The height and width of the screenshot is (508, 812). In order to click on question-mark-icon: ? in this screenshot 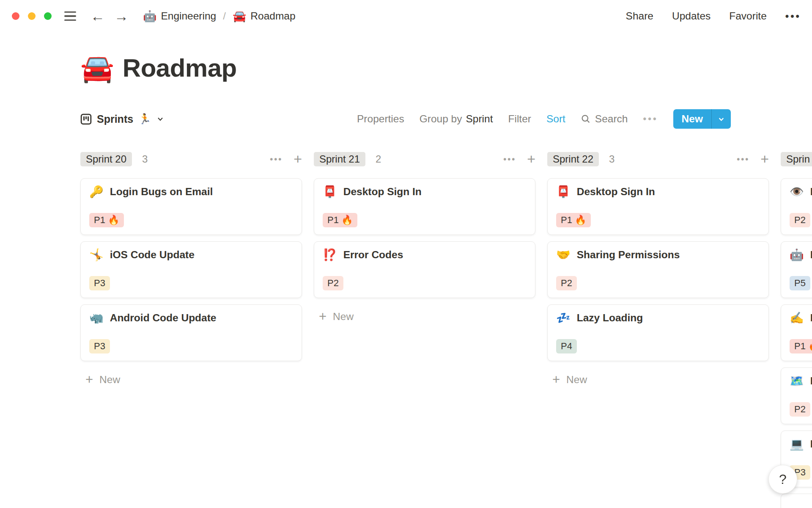, I will do `click(783, 479)`.